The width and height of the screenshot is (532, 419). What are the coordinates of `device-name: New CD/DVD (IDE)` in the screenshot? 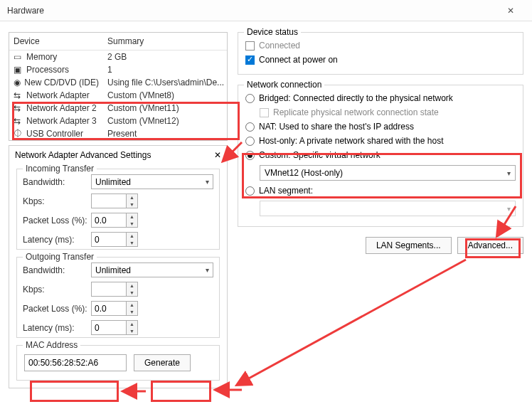 It's located at (61, 83).